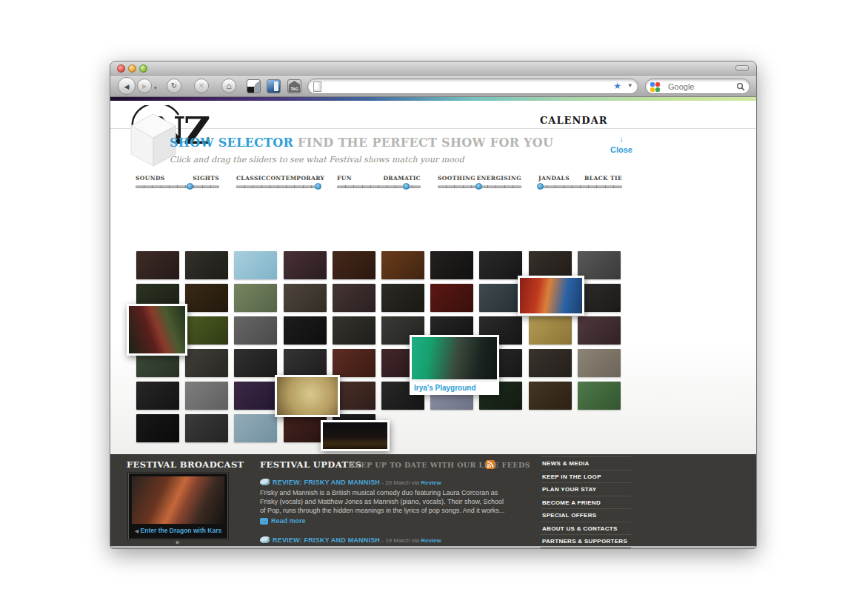 Image resolution: width=868 pixels, height=612 pixels. Describe the element at coordinates (586, 502) in the screenshot. I see `footer-menu-item: BECOME A FRIEND` at that location.